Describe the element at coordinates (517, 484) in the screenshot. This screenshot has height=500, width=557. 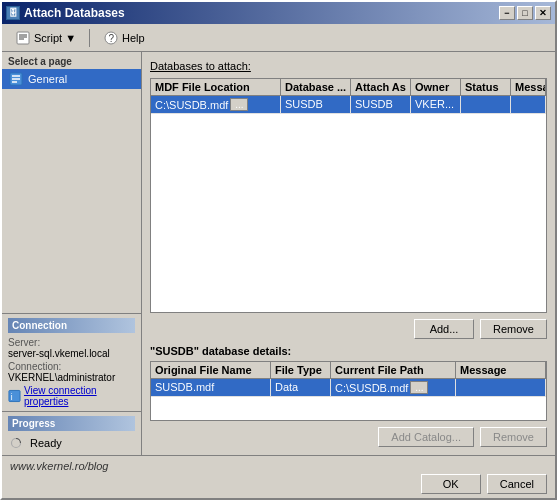
I see `cancel-button: Cancel` at that location.